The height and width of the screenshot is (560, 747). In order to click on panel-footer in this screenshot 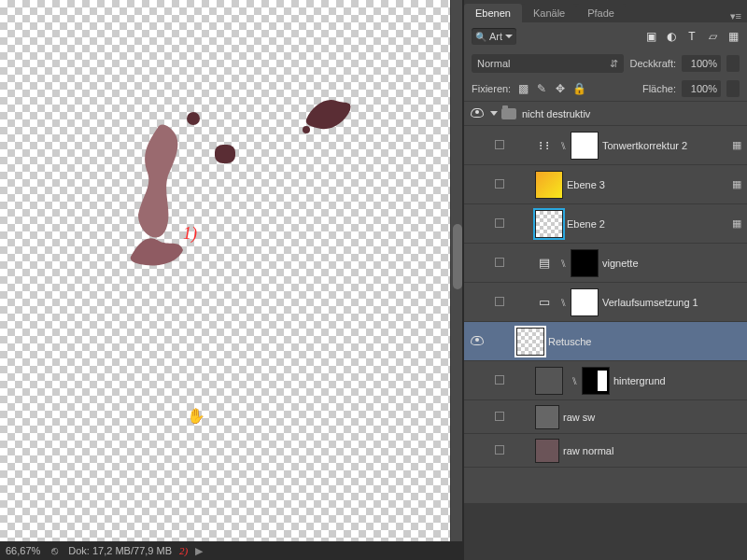, I will do `click(605, 532)`.